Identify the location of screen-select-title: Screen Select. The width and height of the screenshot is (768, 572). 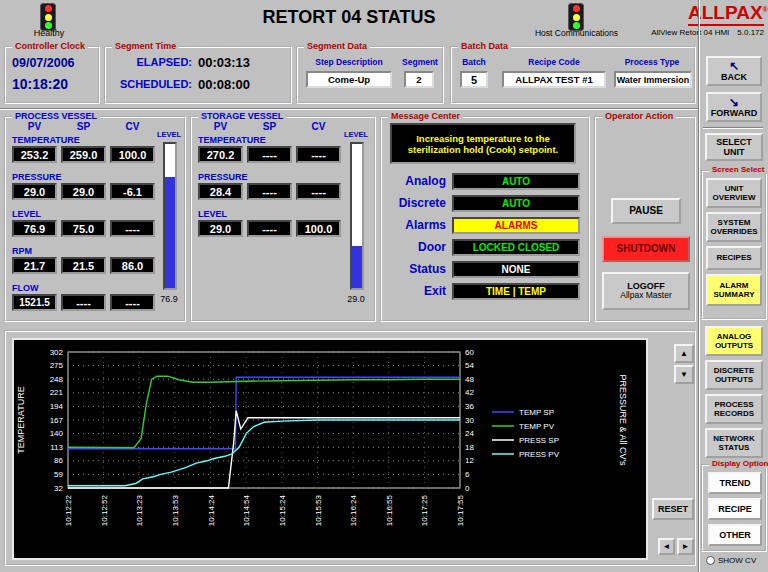
(738, 170).